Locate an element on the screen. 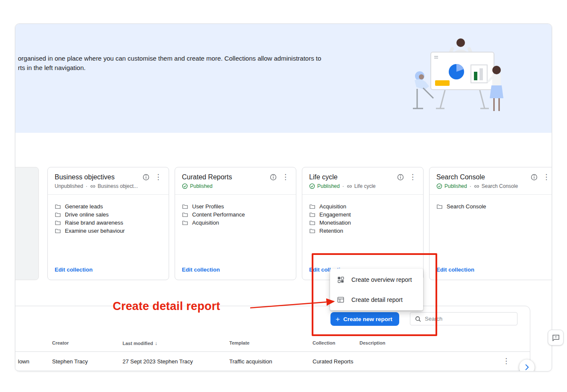  collection-title: Curated Reports is located at coordinates (226, 177).